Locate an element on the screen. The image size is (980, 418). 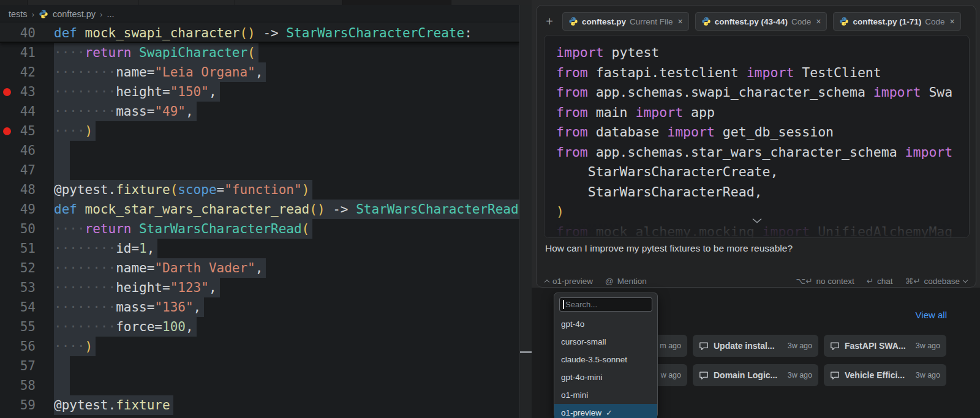
line-number: 46 is located at coordinates (18, 151).